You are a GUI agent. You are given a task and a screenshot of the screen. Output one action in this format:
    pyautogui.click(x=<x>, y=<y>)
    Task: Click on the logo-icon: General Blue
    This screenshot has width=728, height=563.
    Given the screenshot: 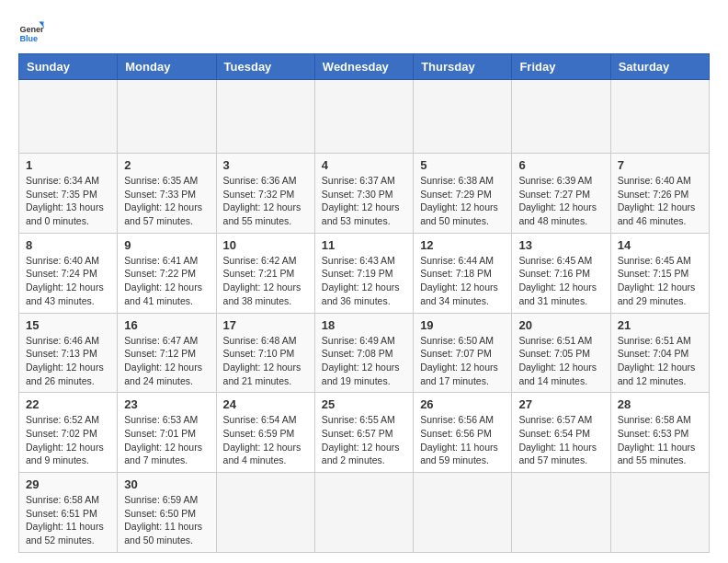 What is the action you would take?
    pyautogui.click(x=31, y=31)
    